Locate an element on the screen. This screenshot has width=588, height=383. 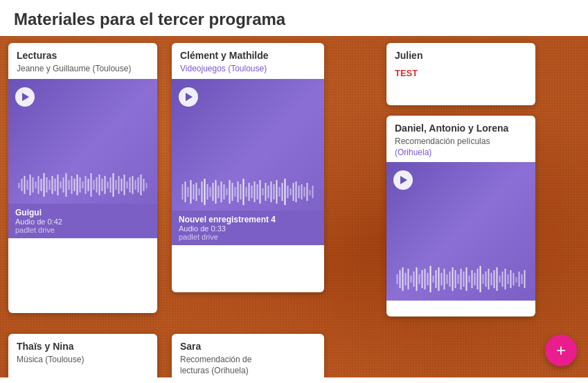
card-julien: Julien TEST is located at coordinates (461, 74).